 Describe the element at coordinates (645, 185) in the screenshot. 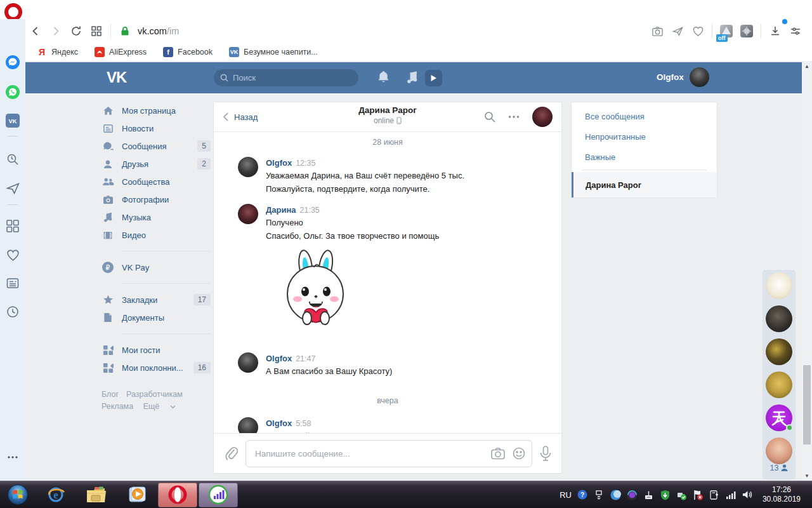

I see `selected-conversation: Дарина Рарог` at that location.